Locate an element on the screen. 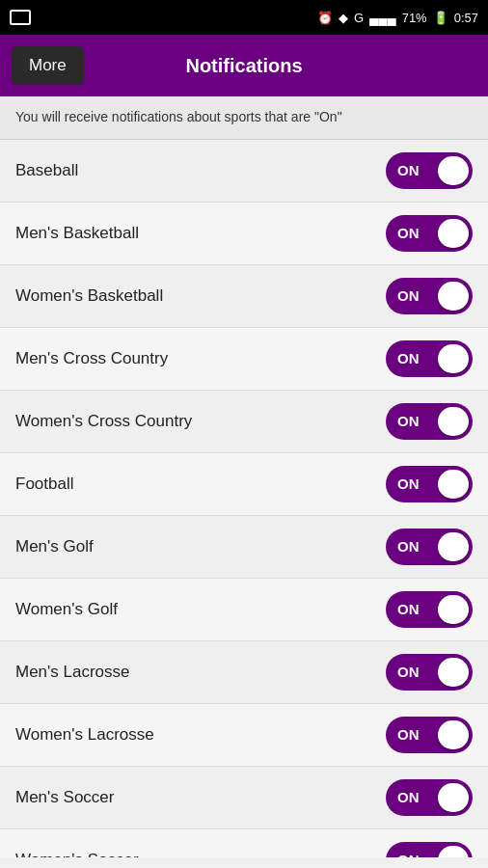 This screenshot has width=488, height=868. list-item: Men's BasketballON is located at coordinates (244, 233).